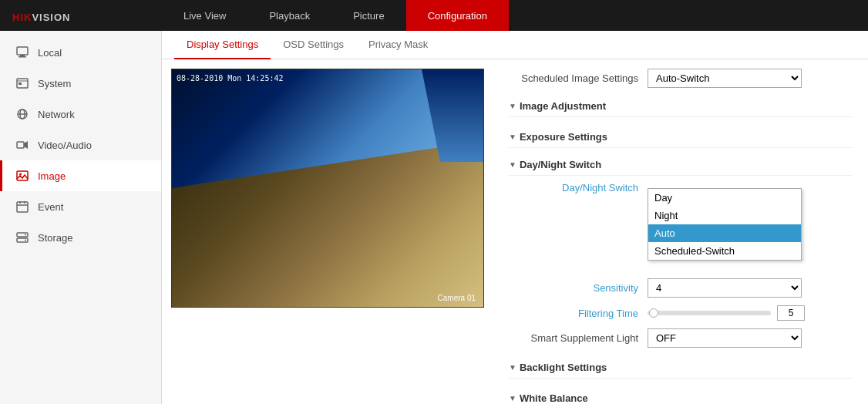 The width and height of the screenshot is (868, 404). What do you see at coordinates (681, 79) in the screenshot?
I see `scheduled-image-row: Scheduled Image Settings Auto-Switch Sch…` at bounding box center [681, 79].